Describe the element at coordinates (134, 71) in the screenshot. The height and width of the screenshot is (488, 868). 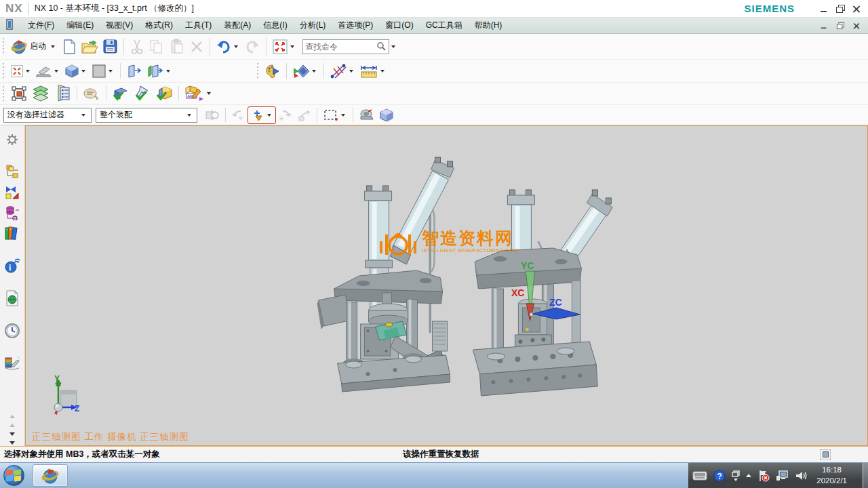
I see `window-plane-button` at that location.